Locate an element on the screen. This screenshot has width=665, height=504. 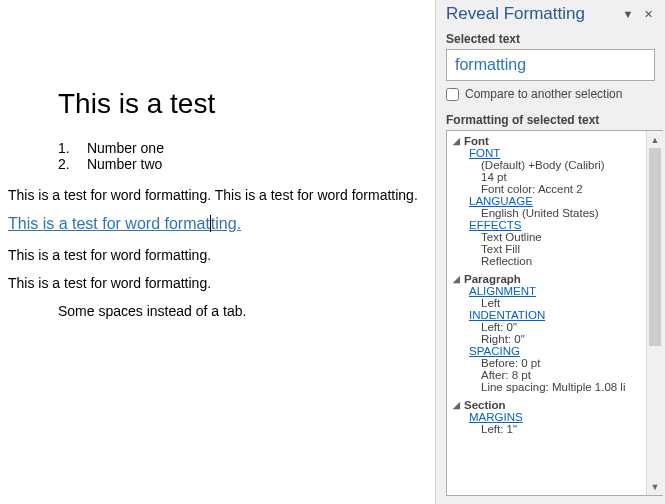
tree-value: Line spacing: Multiple 1.08 li is located at coordinates (562, 387).